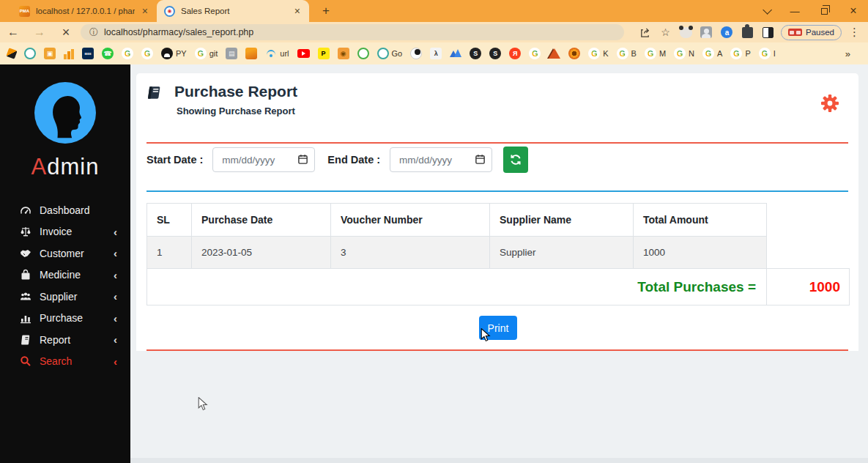 The image size is (868, 463). Describe the element at coordinates (684, 53) in the screenshot. I see `bookmark-item: GN` at that location.